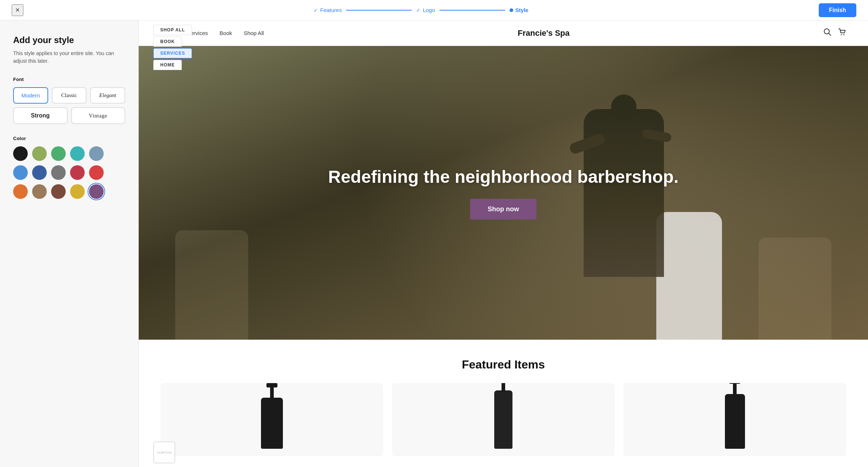 The height and width of the screenshot is (467, 868). Describe the element at coordinates (503, 365) in the screenshot. I see `featured-title: Featured Items` at that location.